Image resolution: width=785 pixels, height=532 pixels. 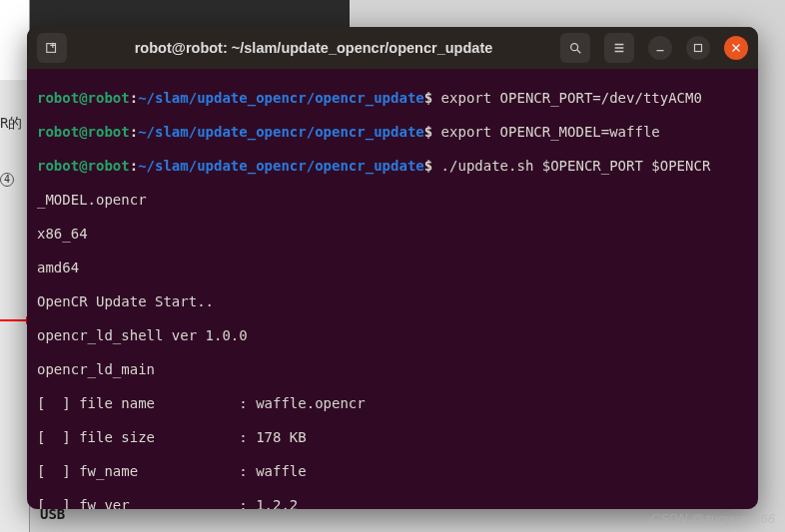 What do you see at coordinates (14, 320) in the screenshot?
I see `red-arrow-icon` at bounding box center [14, 320].